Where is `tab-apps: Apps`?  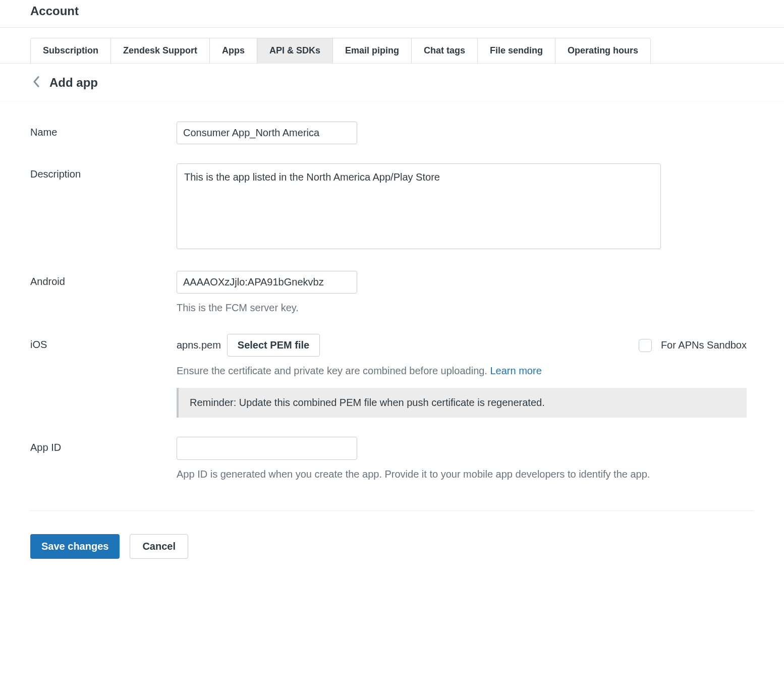 tab-apps: Apps is located at coordinates (234, 50).